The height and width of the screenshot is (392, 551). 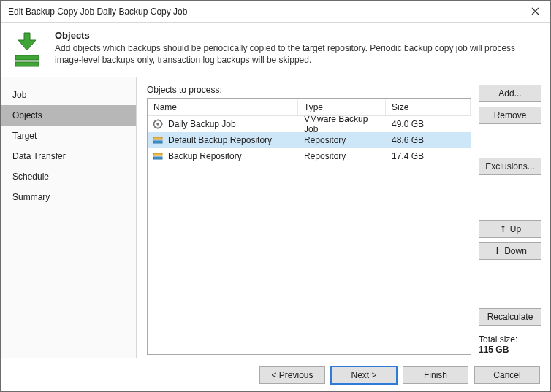 What do you see at coordinates (158, 156) in the screenshot?
I see `repo-icon` at bounding box center [158, 156].